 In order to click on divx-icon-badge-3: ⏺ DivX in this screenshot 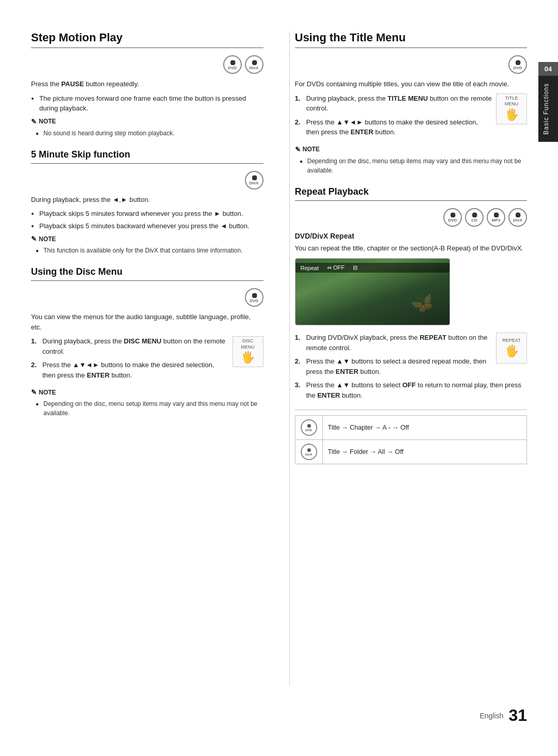, I will do `click(518, 217)`.